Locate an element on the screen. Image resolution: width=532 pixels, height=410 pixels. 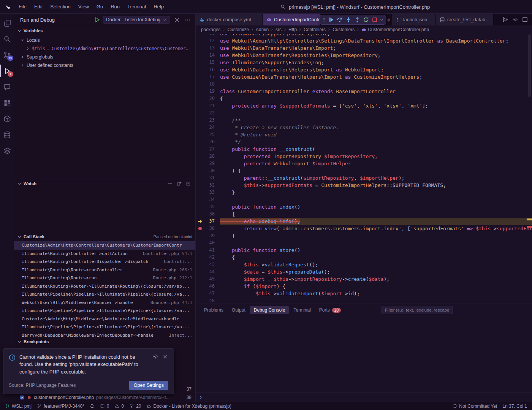
restart-button is located at coordinates (366, 20).